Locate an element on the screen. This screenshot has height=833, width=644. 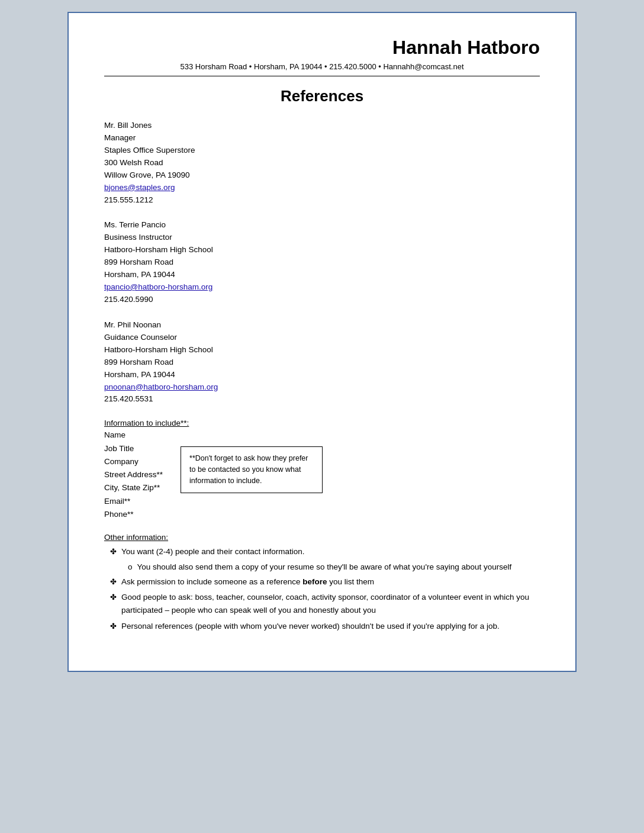
ref1-org: Staples Office Superstore is located at coordinates (322, 150).